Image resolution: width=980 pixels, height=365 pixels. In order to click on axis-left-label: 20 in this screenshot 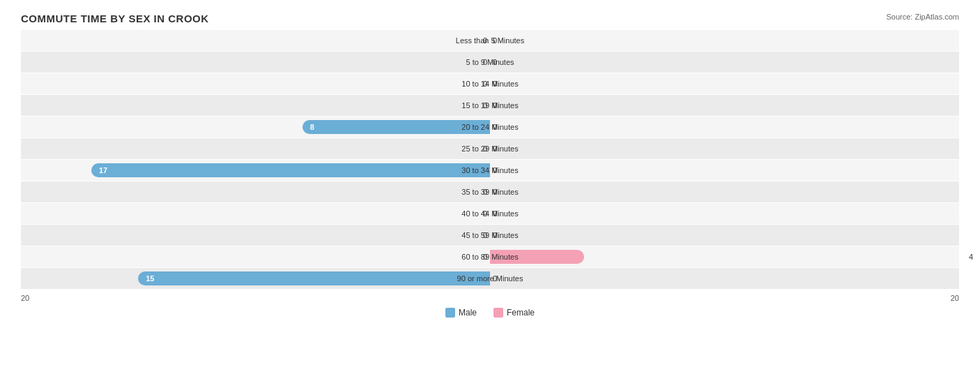, I will do `click(25, 298)`.